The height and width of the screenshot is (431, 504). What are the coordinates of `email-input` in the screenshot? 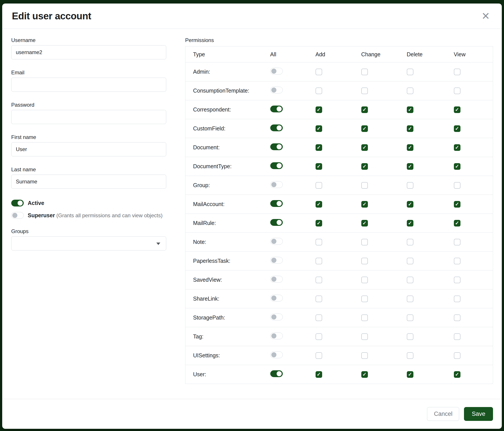 It's located at (89, 85).